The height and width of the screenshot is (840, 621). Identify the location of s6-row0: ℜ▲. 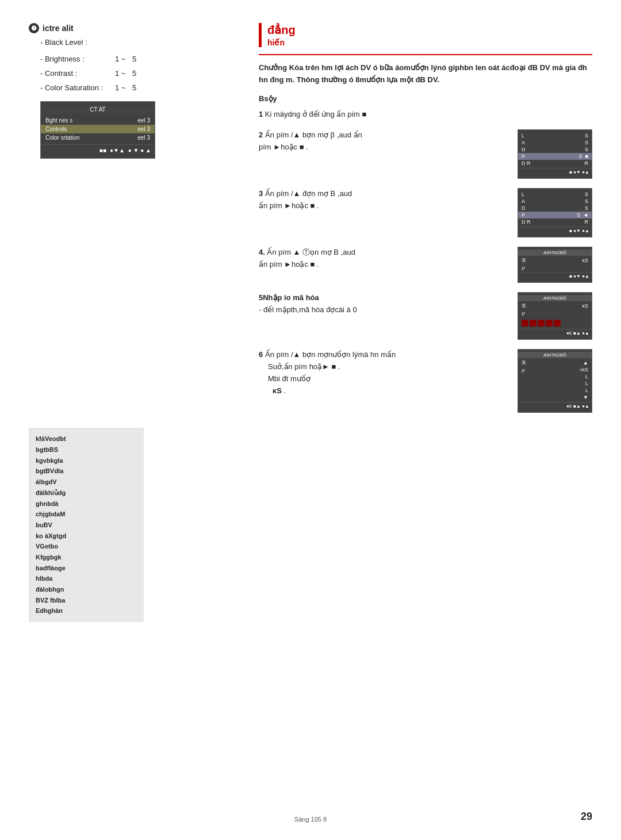
(555, 363).